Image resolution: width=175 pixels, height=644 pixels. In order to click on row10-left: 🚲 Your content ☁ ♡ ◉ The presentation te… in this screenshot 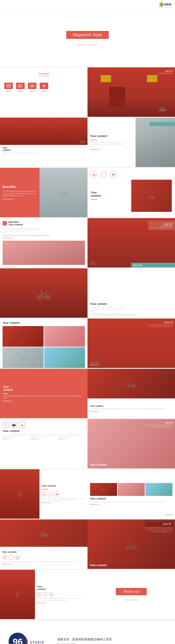, I will do `click(44, 544)`.